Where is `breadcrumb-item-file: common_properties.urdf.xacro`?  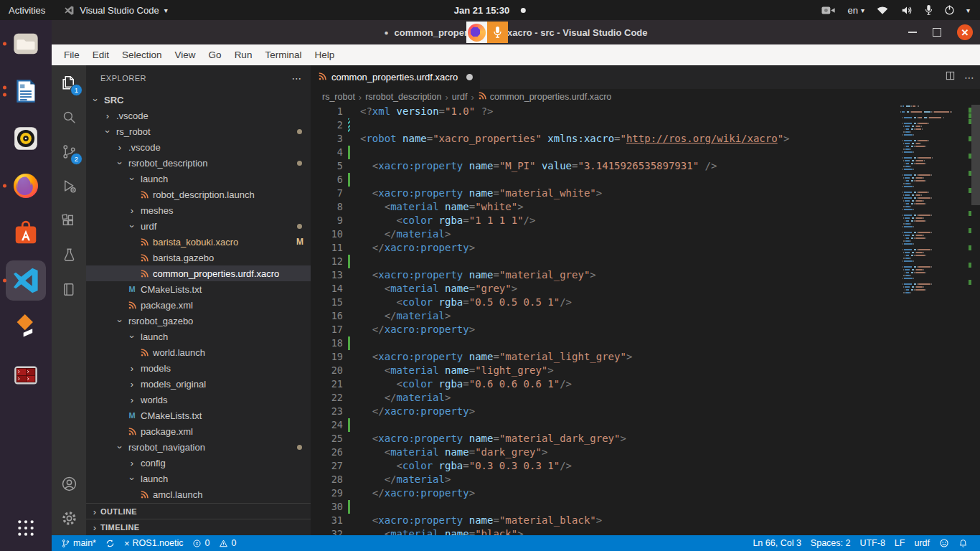 breadcrumb-item-file: common_properties.urdf.xacro is located at coordinates (545, 97).